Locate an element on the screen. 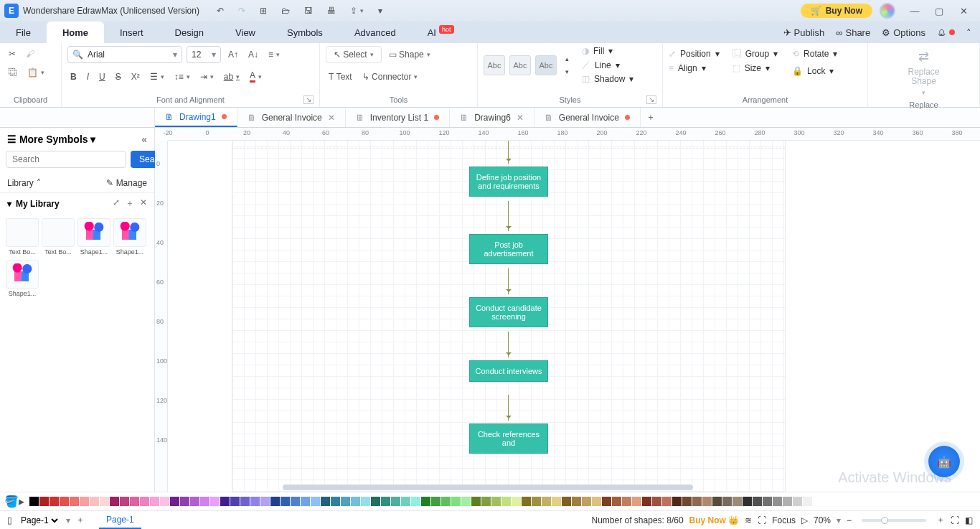  menu-item-file: File is located at coordinates (23, 32).